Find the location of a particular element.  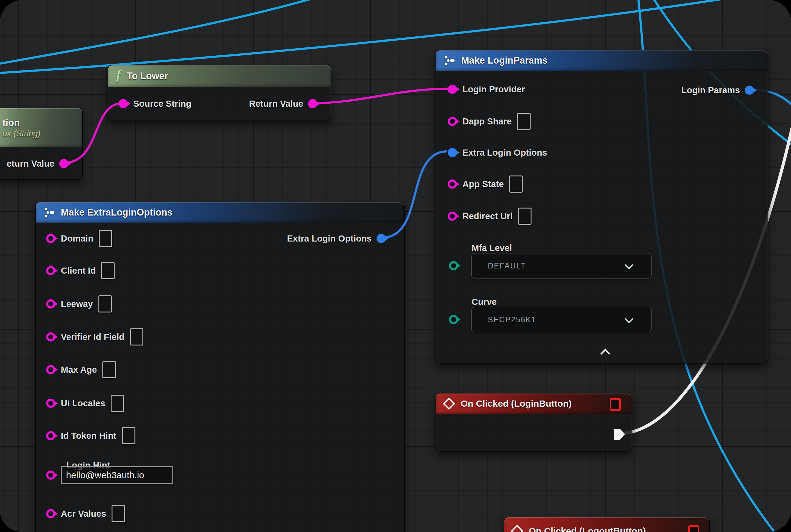

acr-values-label: Acr Values is located at coordinates (83, 514).